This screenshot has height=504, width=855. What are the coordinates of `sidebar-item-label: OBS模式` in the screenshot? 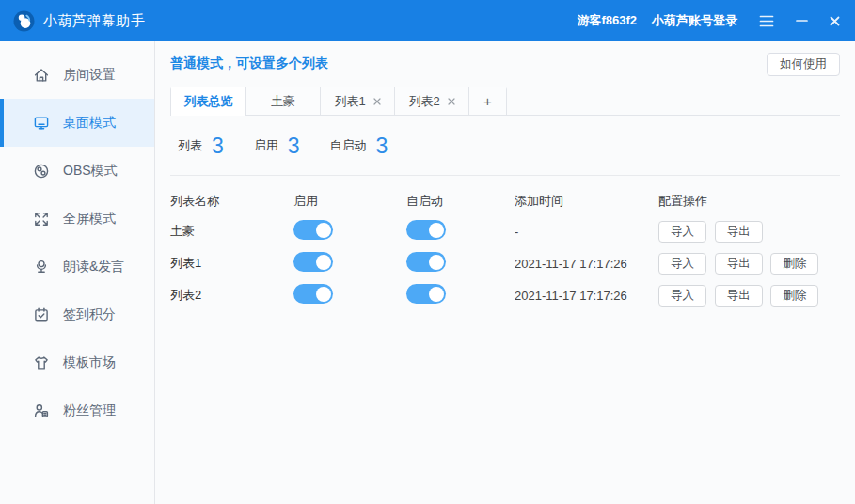 It's located at (90, 171).